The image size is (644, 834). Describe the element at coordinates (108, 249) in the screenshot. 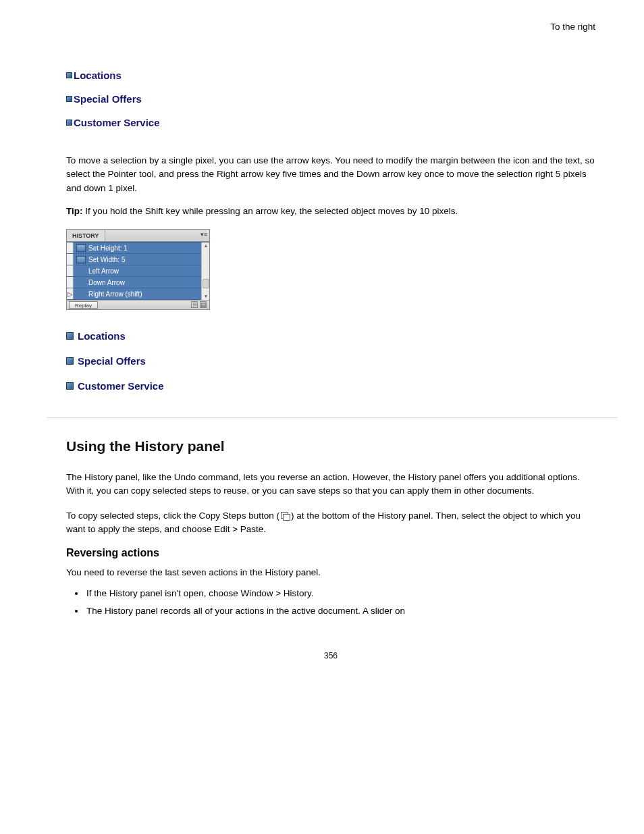

I see `row-label: Set Height: 1` at that location.